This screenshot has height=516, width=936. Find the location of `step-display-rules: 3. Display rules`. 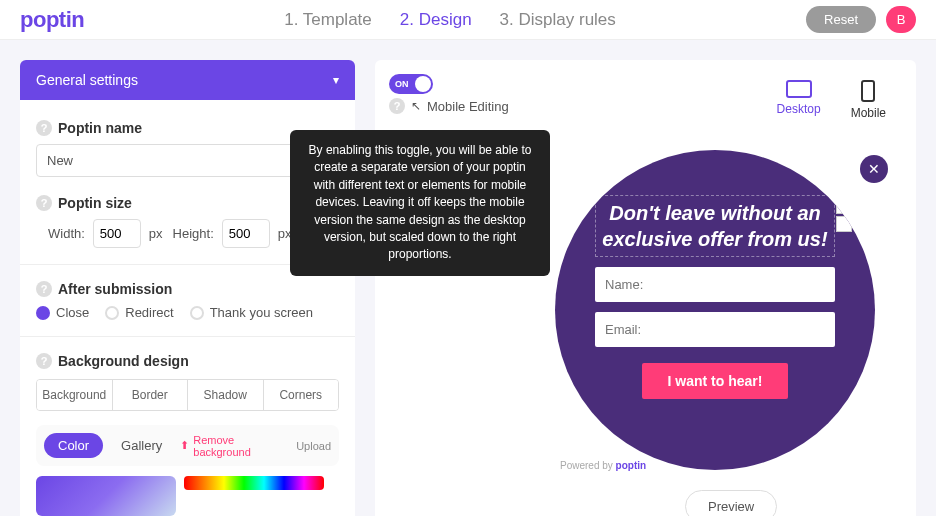

step-display-rules: 3. Display rules is located at coordinates (558, 20).